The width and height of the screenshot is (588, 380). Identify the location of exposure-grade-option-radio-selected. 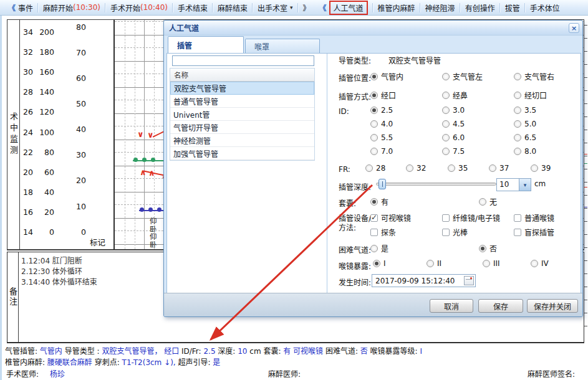
(377, 264).